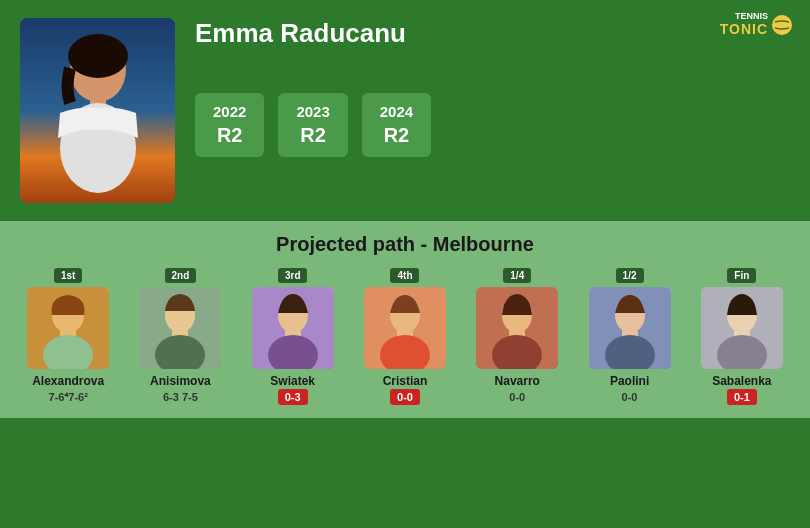 This screenshot has height=528, width=810. What do you see at coordinates (396, 125) in the screenshot?
I see `year-box-2024: 2024 R2` at bounding box center [396, 125].